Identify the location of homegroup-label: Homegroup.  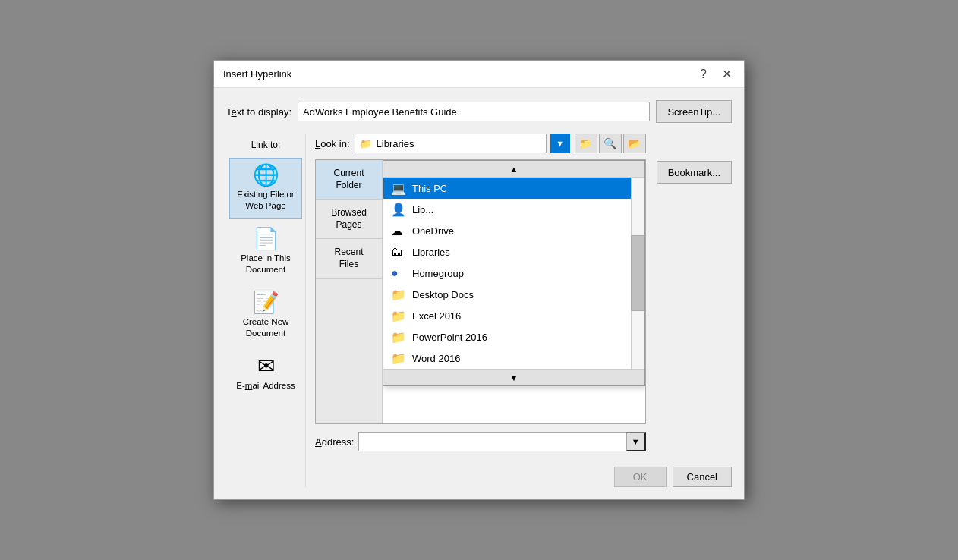
(438, 273).